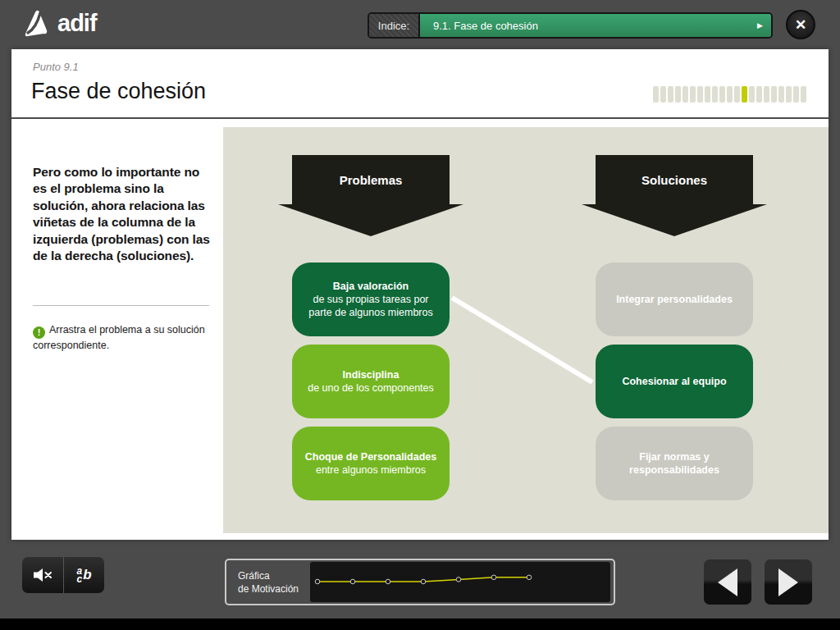 The image size is (840, 630). I want to click on header-divider, so click(420, 118).